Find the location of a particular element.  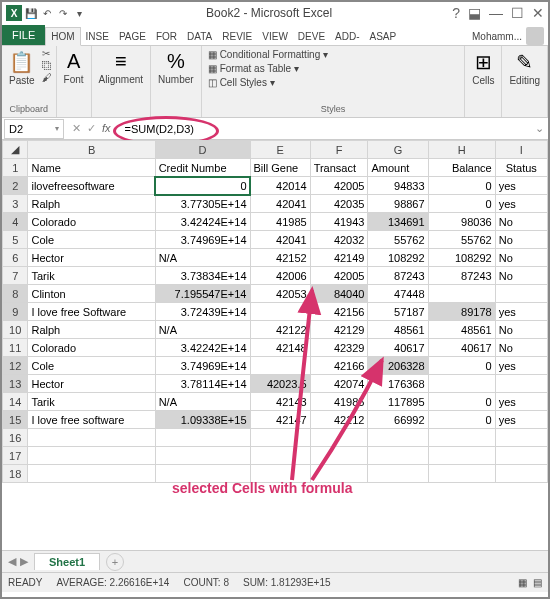

col-header-D: D is located at coordinates (202, 150).